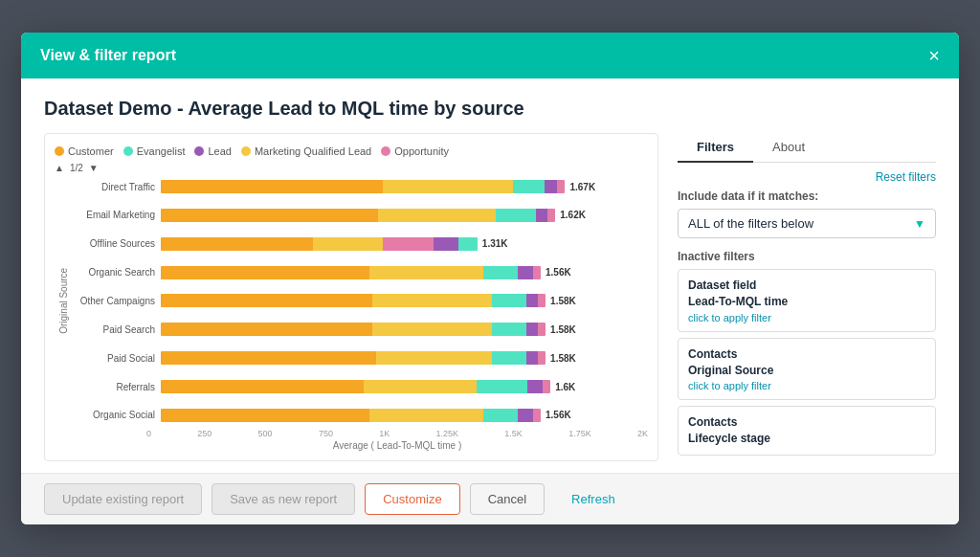 The image size is (980, 557). Describe the element at coordinates (351, 440) in the screenshot. I see `x-axis-area: 02505007501K1.25K1.5K1.75K2K Average ( L…` at that location.